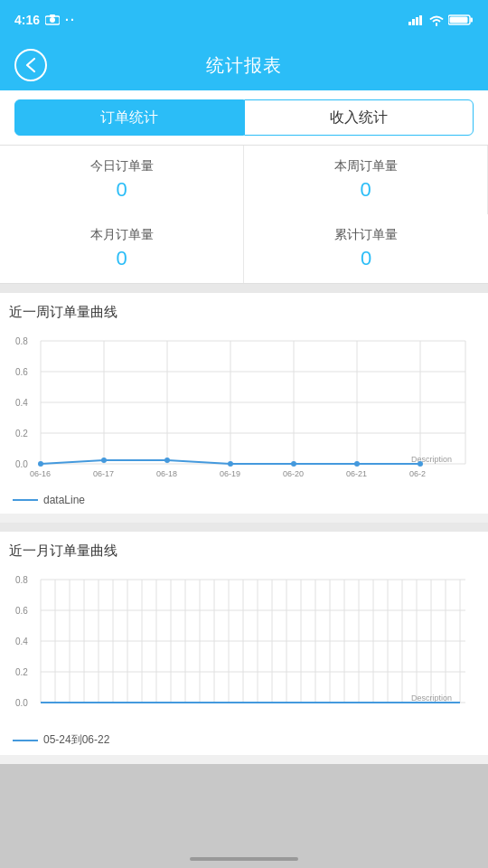 The height and width of the screenshot is (868, 488). Describe the element at coordinates (366, 166) in the screenshot. I see `stat-week-label: 本周订单量` at that location.